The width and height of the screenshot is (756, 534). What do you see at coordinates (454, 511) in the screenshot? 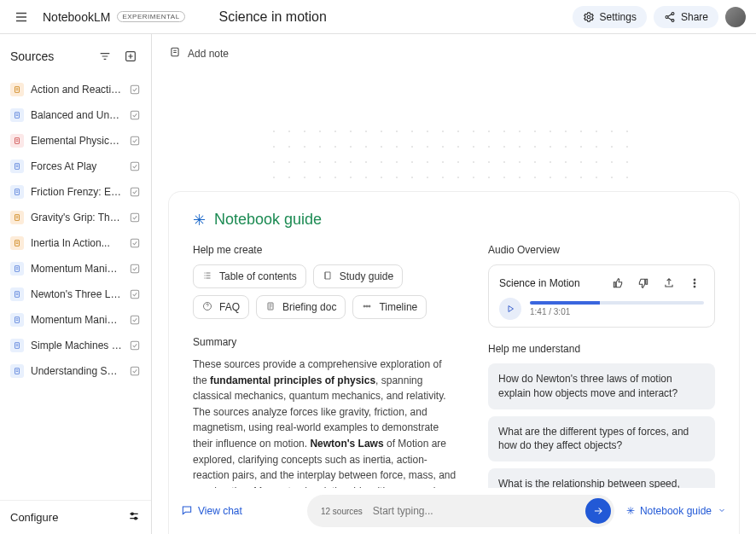
I see `bottom-bar: View chat 12 sources ✳ Notebook guide` at bounding box center [454, 511].